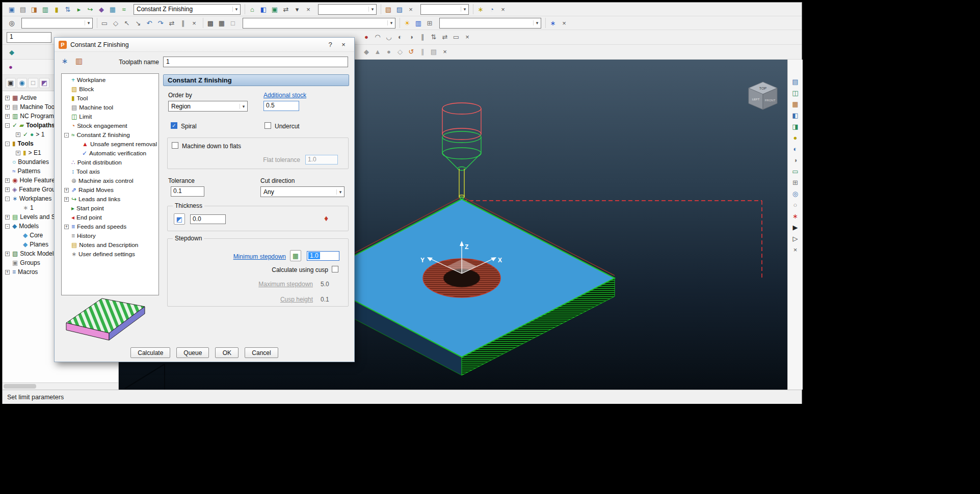 The width and height of the screenshot is (980, 494). I want to click on grid-icon: ⊞, so click(796, 182).